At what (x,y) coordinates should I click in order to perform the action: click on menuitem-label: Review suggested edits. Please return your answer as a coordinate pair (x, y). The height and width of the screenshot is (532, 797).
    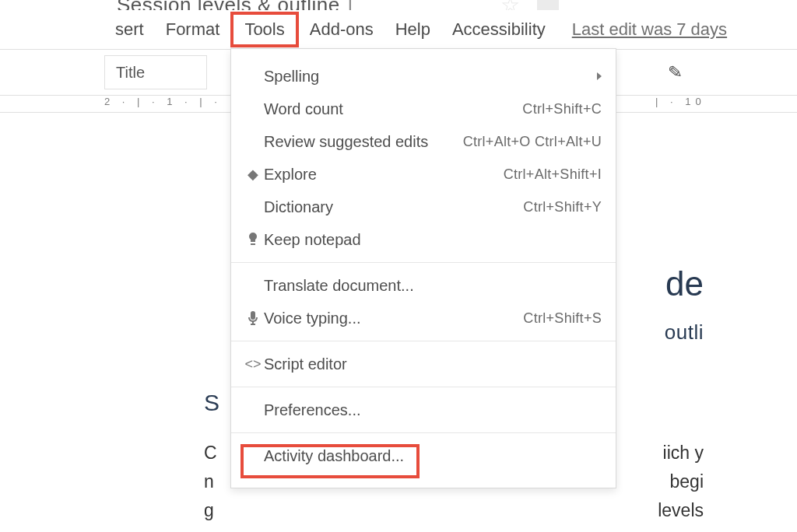
    Looking at the image, I should click on (363, 142).